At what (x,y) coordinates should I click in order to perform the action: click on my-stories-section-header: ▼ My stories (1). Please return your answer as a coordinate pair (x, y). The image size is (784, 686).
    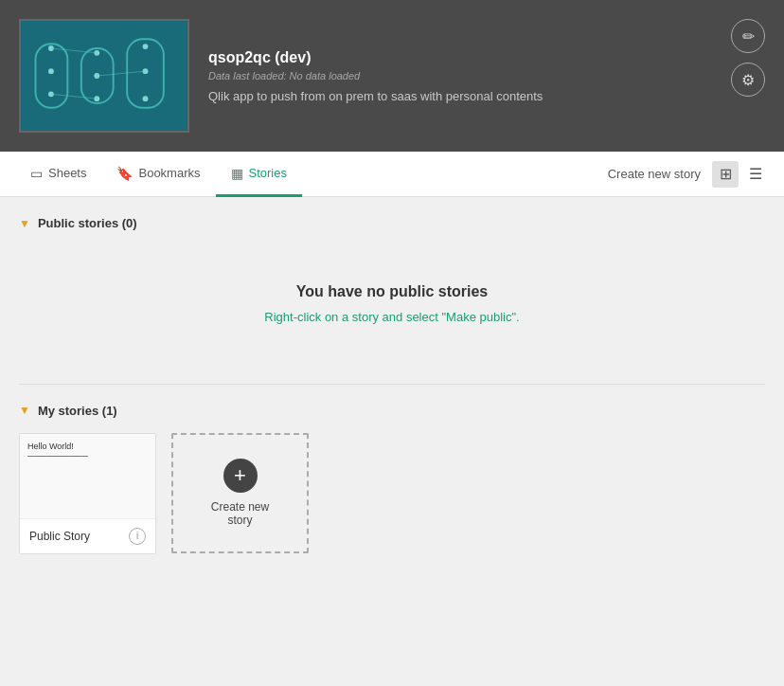
    Looking at the image, I should click on (392, 411).